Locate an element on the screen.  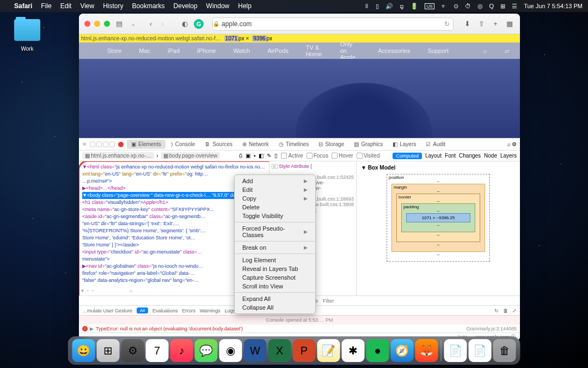
tool-copy-icon: ▣ is located at coordinates (248, 156).